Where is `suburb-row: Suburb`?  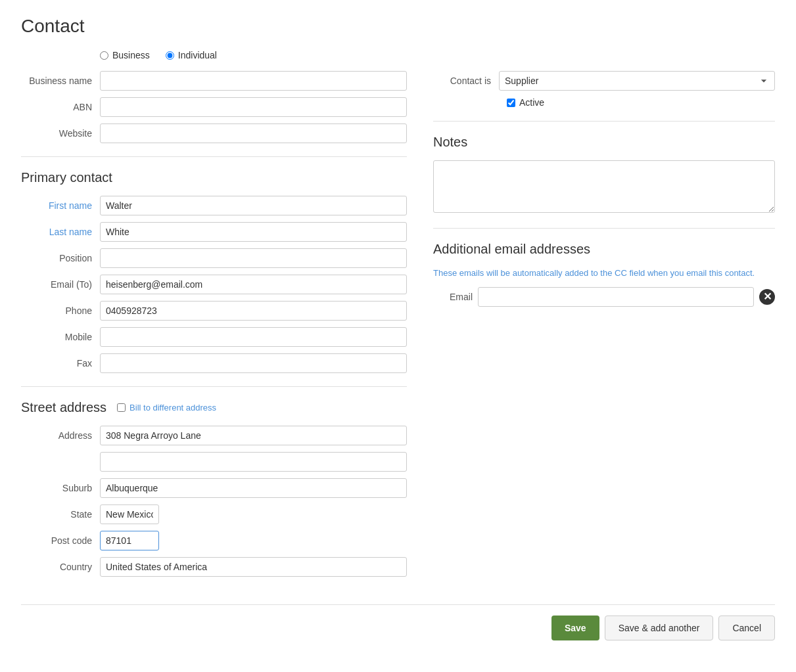 suburb-row: Suburb is located at coordinates (214, 488).